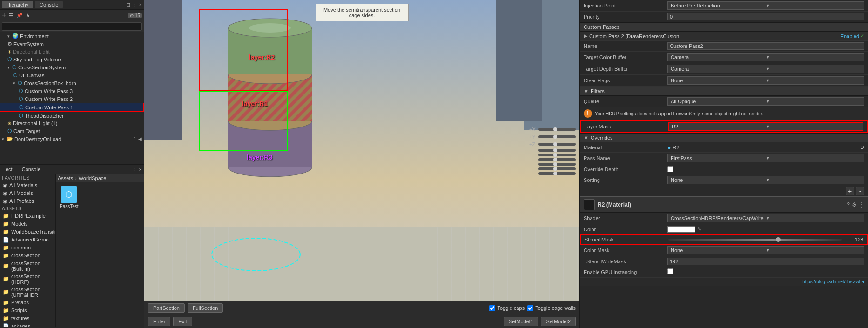 The width and height of the screenshot is (868, 328). I want to click on material-more-button: ⋮, so click(861, 205).